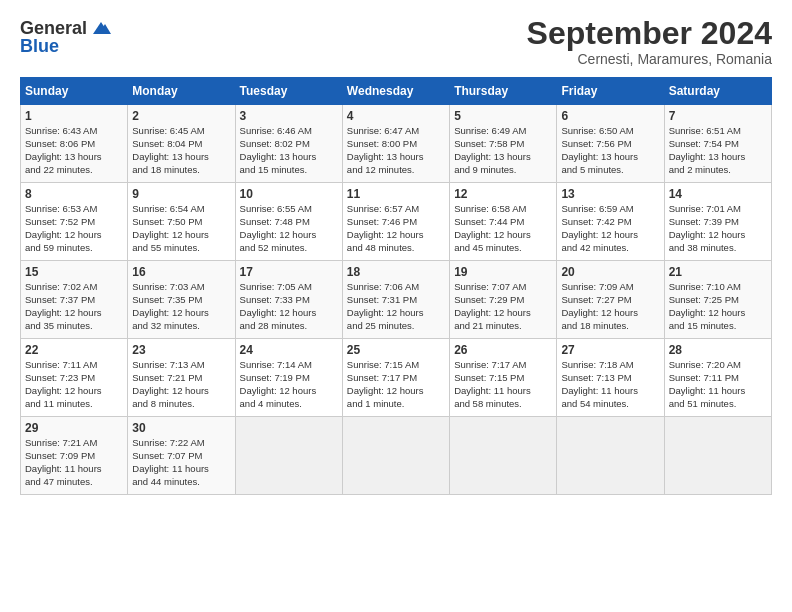  What do you see at coordinates (718, 116) in the screenshot?
I see `day-number: 7` at bounding box center [718, 116].